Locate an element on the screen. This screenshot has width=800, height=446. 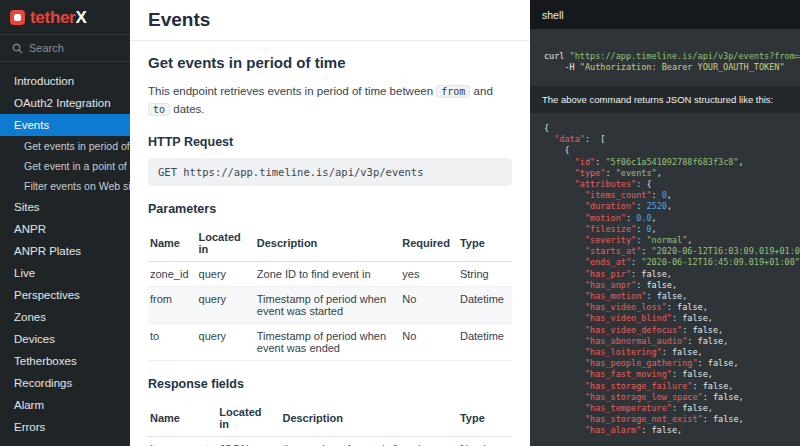
table-cell: yes is located at coordinates (429, 274).